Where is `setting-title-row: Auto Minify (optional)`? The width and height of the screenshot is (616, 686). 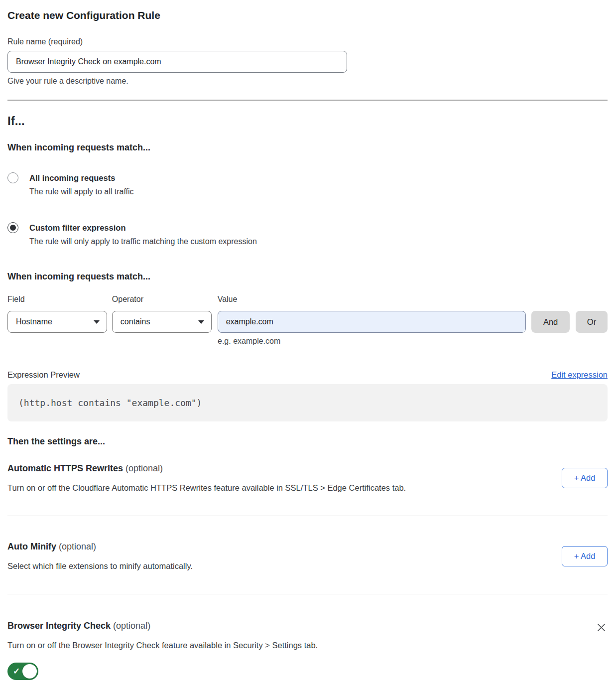 setting-title-row: Auto Minify (optional) is located at coordinates (285, 547).